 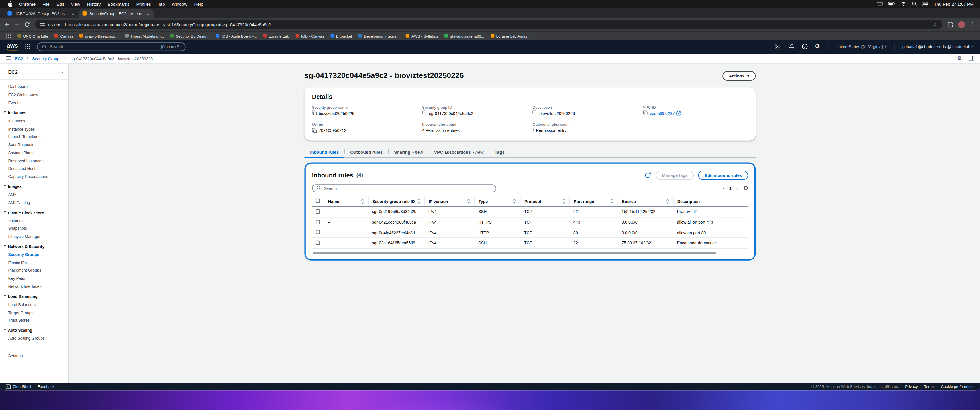 What do you see at coordinates (116, 14) in the screenshot?
I see `browser-tab-ec2: SecurityGroup | EC2 | us-eas... ×` at bounding box center [116, 14].